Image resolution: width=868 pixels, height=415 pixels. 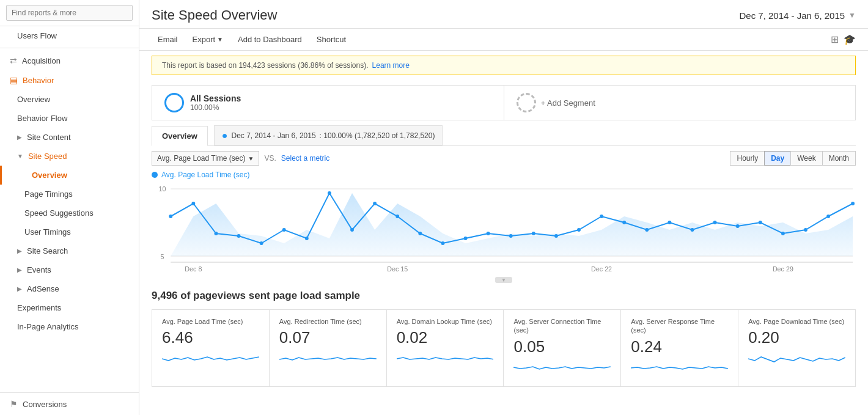 What do you see at coordinates (48, 232) in the screenshot?
I see `sidebar-item-label: User Timings` at bounding box center [48, 232].